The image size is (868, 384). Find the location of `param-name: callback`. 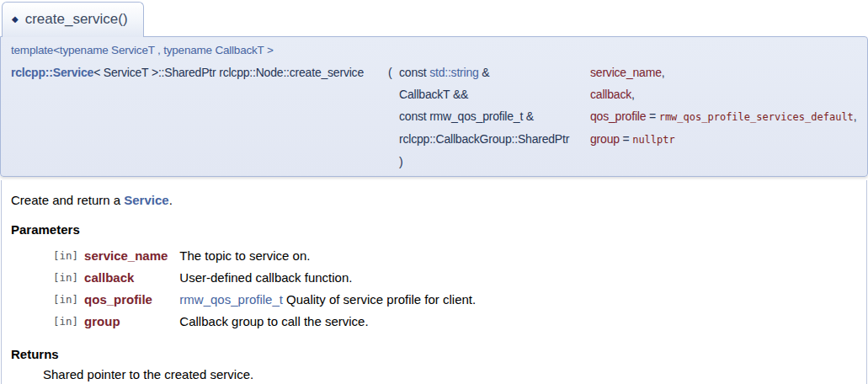

param-name: callback is located at coordinates (131, 278).